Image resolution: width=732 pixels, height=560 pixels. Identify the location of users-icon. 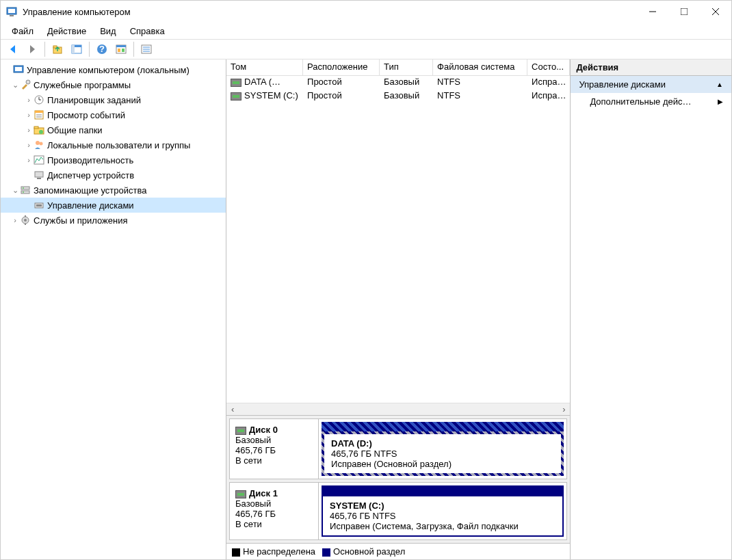
(39, 145).